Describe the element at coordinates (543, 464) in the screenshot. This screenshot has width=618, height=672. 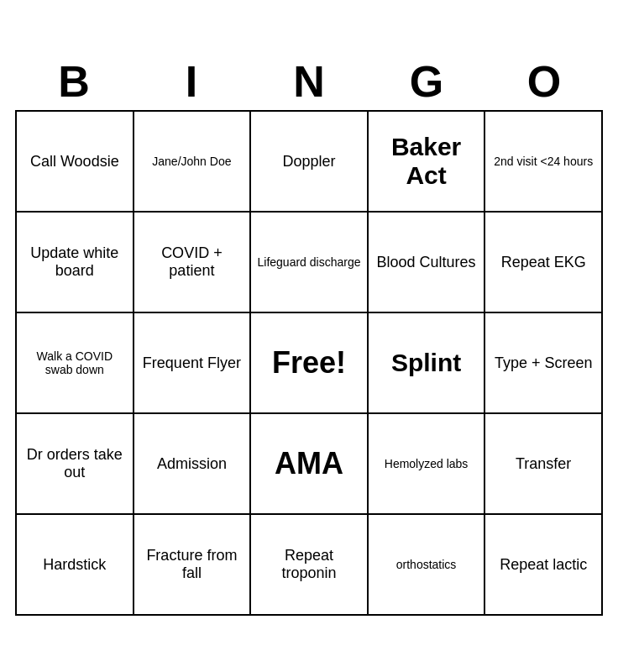
I see `grid-cell-3-4: Transfer` at that location.